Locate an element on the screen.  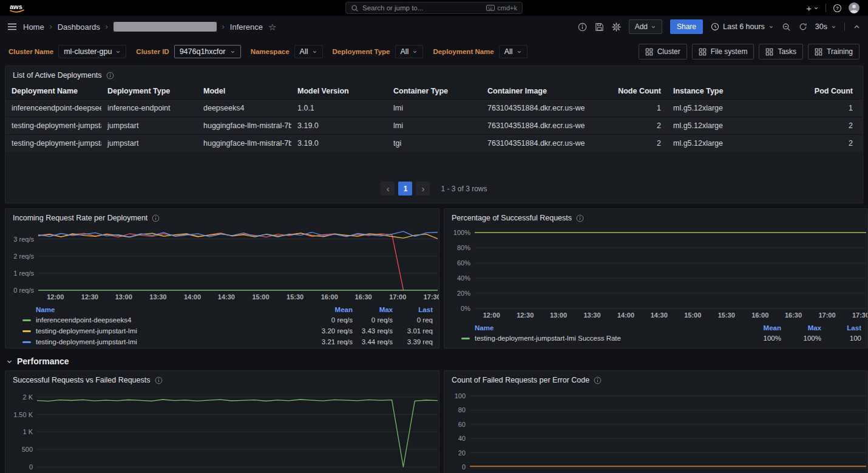
page-number-button: 1 is located at coordinates (405, 188).